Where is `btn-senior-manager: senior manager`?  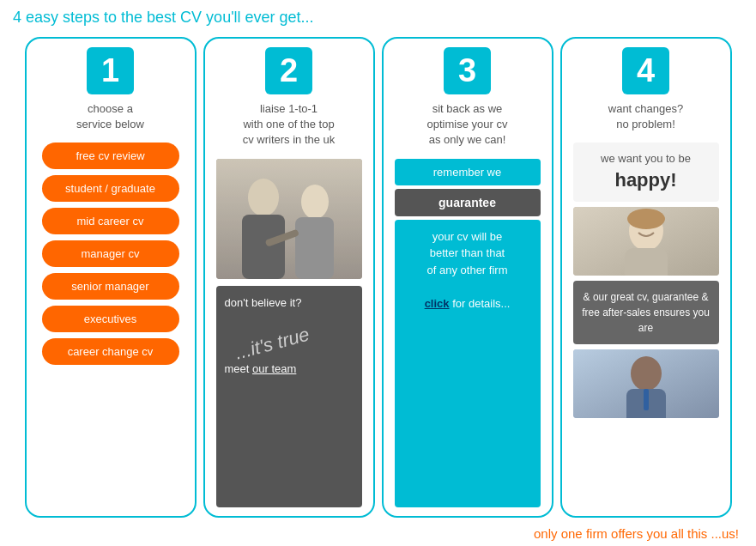 btn-senior-manager: senior manager is located at coordinates (111, 287).